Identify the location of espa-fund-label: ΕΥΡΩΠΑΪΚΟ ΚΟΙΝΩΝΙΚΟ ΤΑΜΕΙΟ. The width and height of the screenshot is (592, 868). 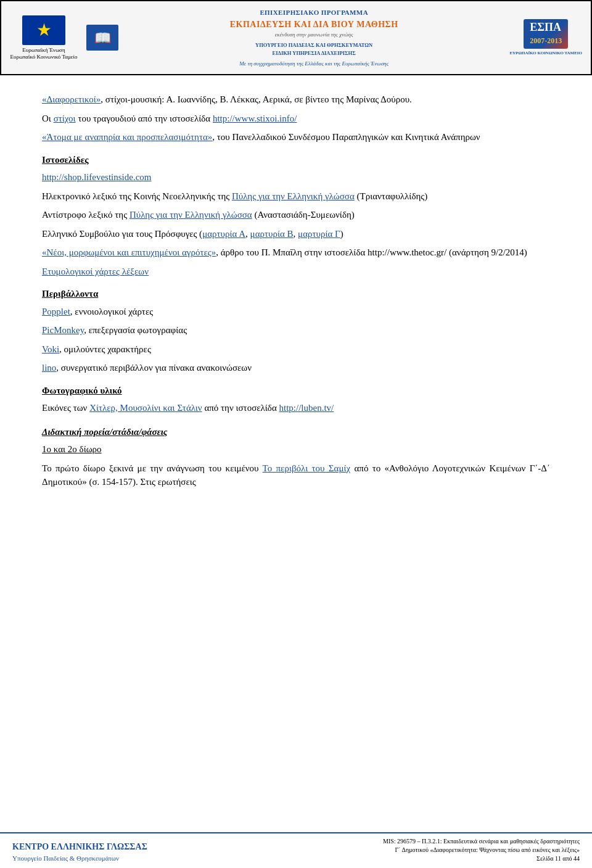
(546, 53).